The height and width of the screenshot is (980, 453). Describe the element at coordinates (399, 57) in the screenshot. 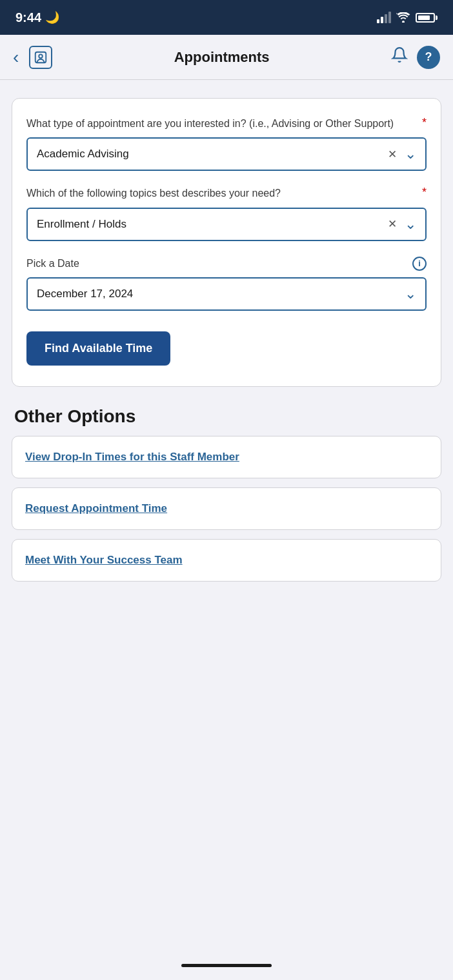

I see `bell-icon` at that location.